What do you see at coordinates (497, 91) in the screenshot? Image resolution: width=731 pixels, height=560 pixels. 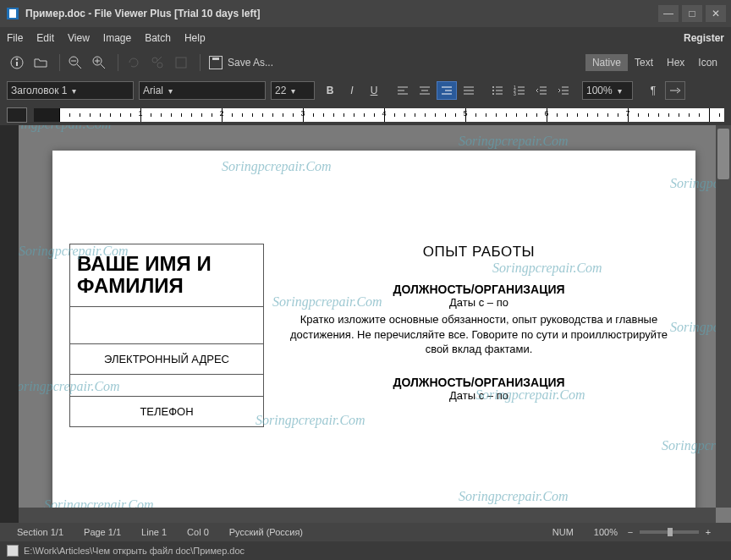 I see `bullet-list-button` at bounding box center [497, 91].